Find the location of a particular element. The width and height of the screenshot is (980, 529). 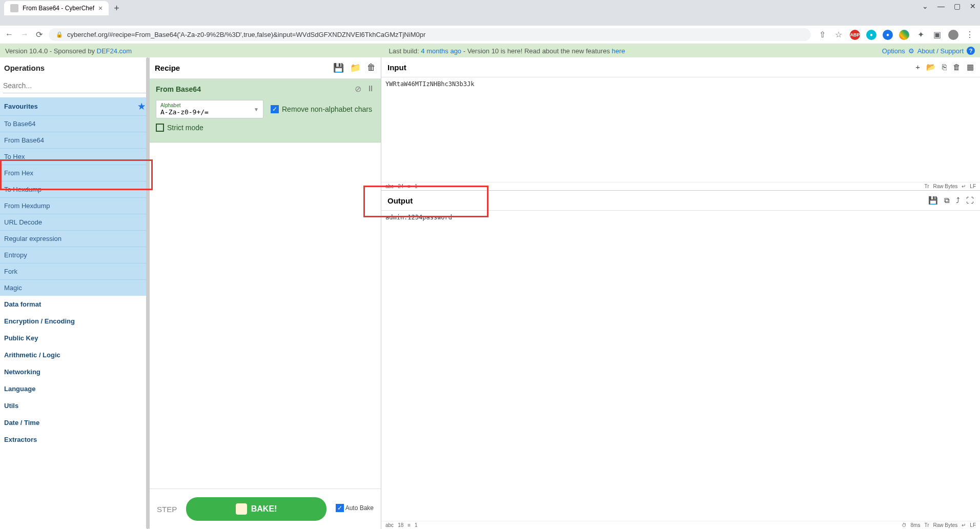

maximize-output-icon: ⛶ is located at coordinates (970, 200).